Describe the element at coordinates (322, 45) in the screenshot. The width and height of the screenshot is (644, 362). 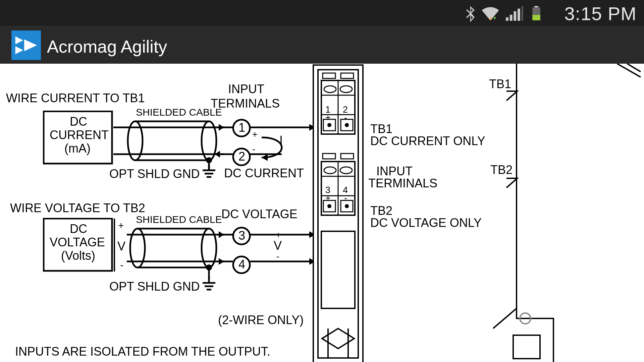
I see `app-action-bar: Acromag Agility` at that location.